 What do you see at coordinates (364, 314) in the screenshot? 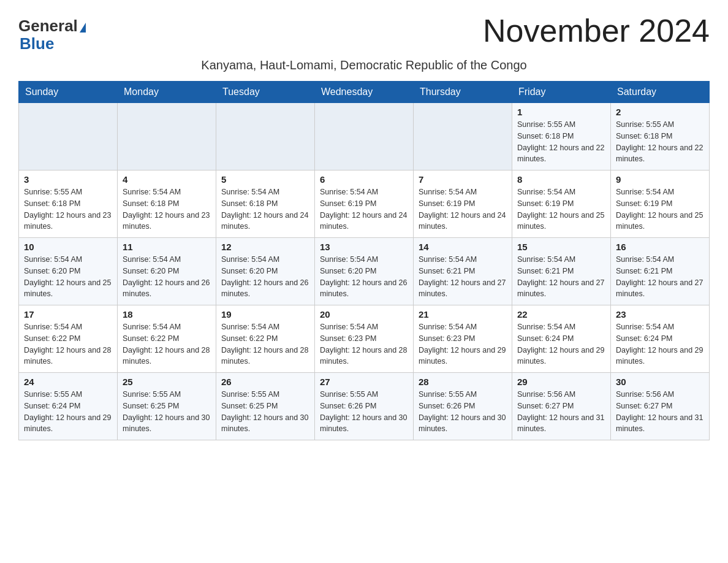
I see `day-number: 20` at bounding box center [364, 314].